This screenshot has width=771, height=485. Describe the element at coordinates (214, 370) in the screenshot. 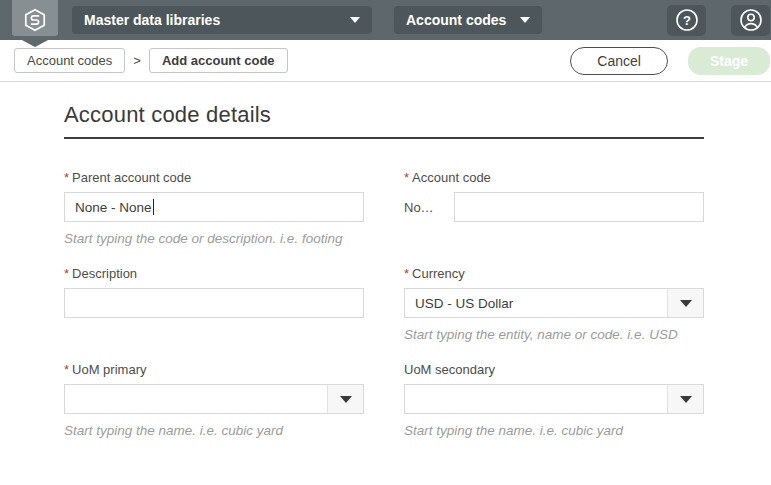

I see `uom-primary-label: *UoM primary` at that location.